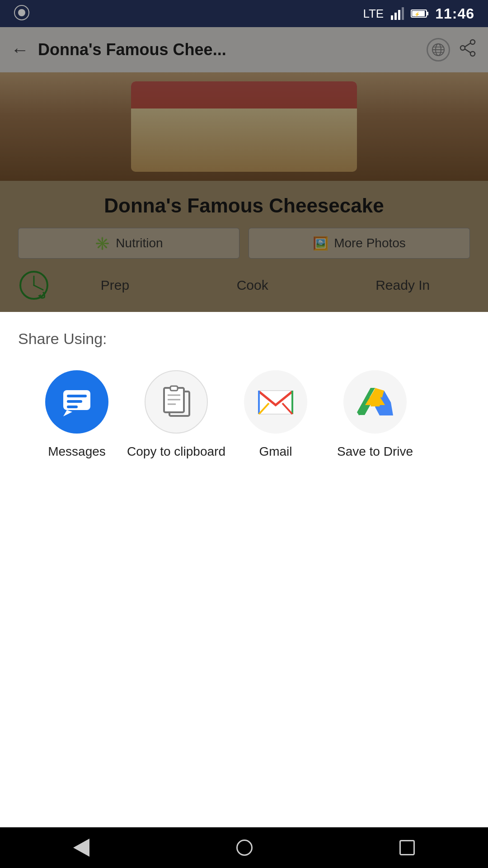 The width and height of the screenshot is (488, 868). Describe the element at coordinates (418, 14) in the screenshot. I see `status-icons: LTE ⚡ 11:46` at that location.